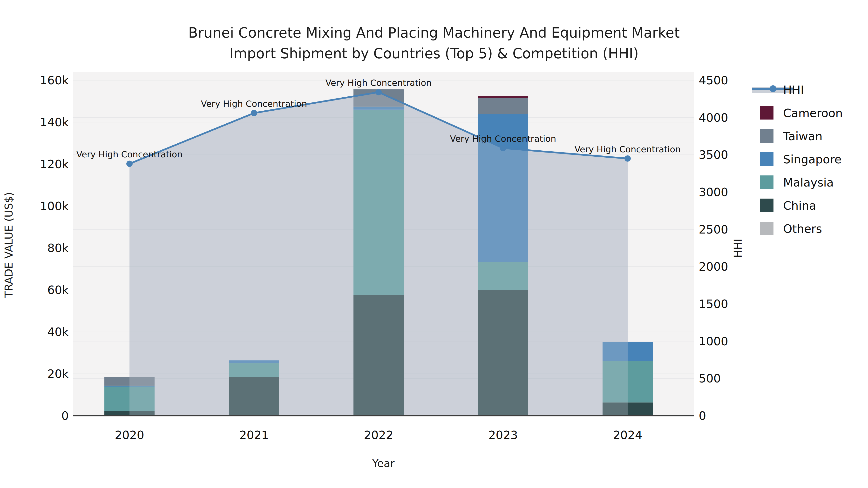  Describe the element at coordinates (434, 33) in the screenshot. I see `chart-title-line1: Brunei Concrete Mixing And Placing Machi…` at that location.